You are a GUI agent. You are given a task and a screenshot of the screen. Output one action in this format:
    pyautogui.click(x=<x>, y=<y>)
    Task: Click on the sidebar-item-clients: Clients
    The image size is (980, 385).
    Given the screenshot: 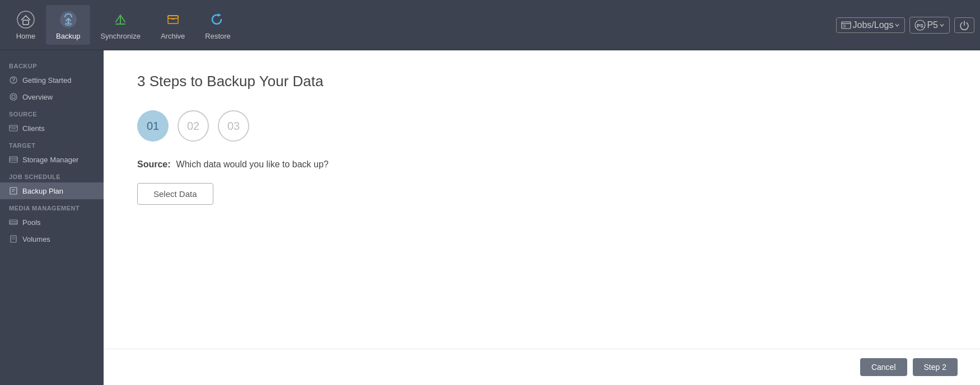 What is the action you would take?
    pyautogui.click(x=52, y=128)
    